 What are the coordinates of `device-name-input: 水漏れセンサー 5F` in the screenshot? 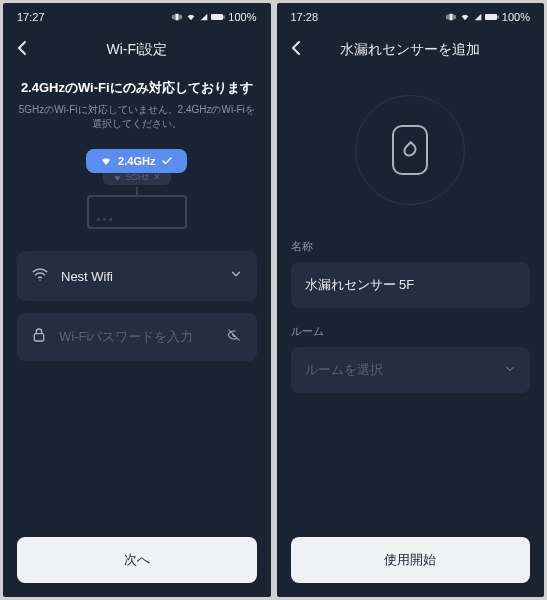 It's located at (411, 285).